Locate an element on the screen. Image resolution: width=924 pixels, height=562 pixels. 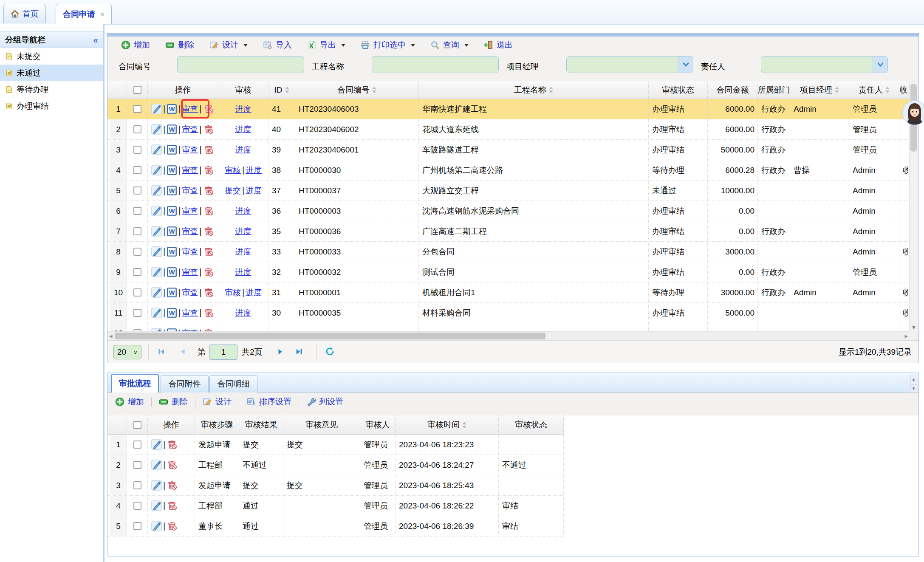
page-size-select: 20 ∨ is located at coordinates (127, 352).